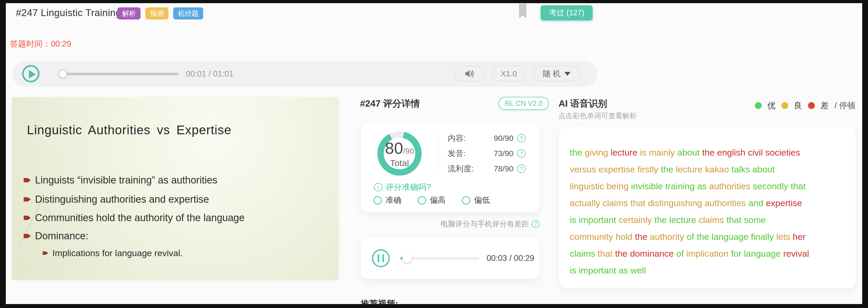 The image size is (868, 308). Describe the element at coordinates (667, 237) in the screenshot. I see `transcript-word: authority` at that location.